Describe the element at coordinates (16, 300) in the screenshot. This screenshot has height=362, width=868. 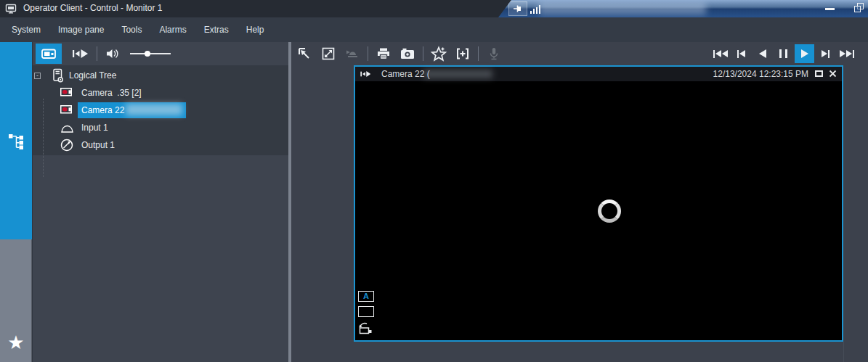
I see `tab-favorites: ★` at that location.